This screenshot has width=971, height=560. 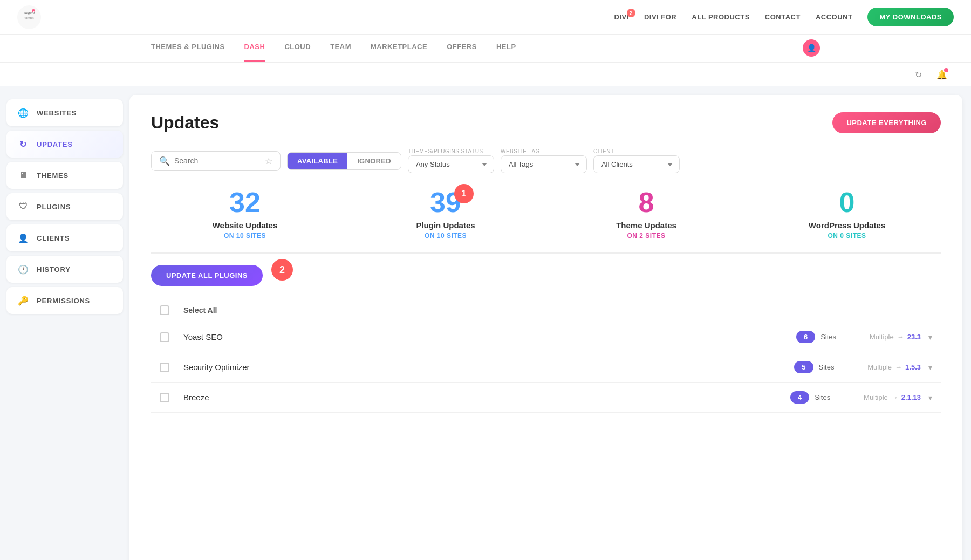 What do you see at coordinates (451, 161) in the screenshot?
I see `status-filter-group: THEMES/PLUGINS STATUS Any Status` at bounding box center [451, 161].